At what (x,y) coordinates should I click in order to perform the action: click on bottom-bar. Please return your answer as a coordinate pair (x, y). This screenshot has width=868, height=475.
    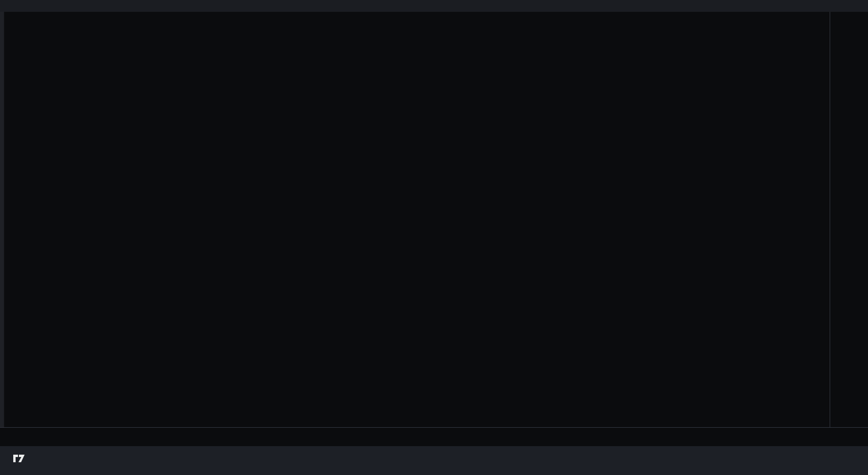
    Looking at the image, I should click on (434, 461).